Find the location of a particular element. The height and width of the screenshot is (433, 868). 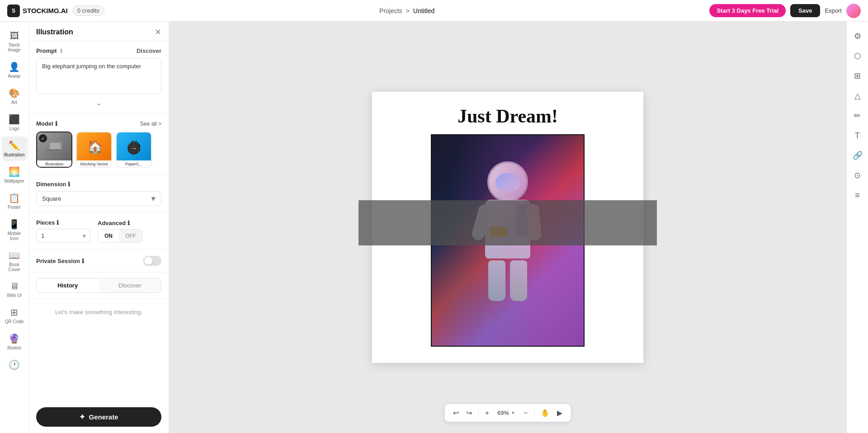

logo-sidebar-icon: ⬛ is located at coordinates (14, 119).